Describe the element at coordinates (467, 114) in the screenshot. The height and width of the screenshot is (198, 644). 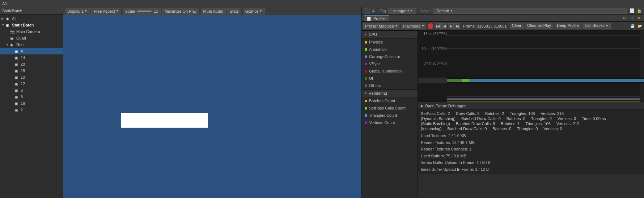
I see `draw-calls: Draw Calls: 2` at that location.